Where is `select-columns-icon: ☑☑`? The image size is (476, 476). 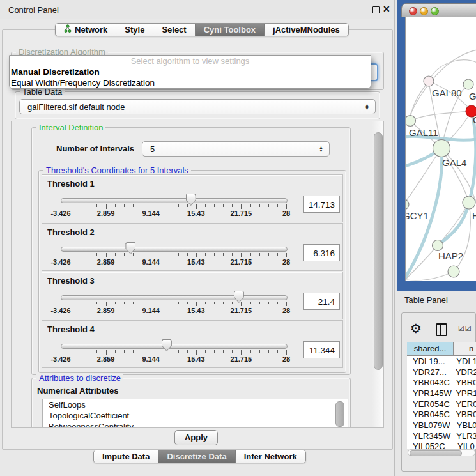
select-columns-icon: ☑☑ is located at coordinates (465, 328).